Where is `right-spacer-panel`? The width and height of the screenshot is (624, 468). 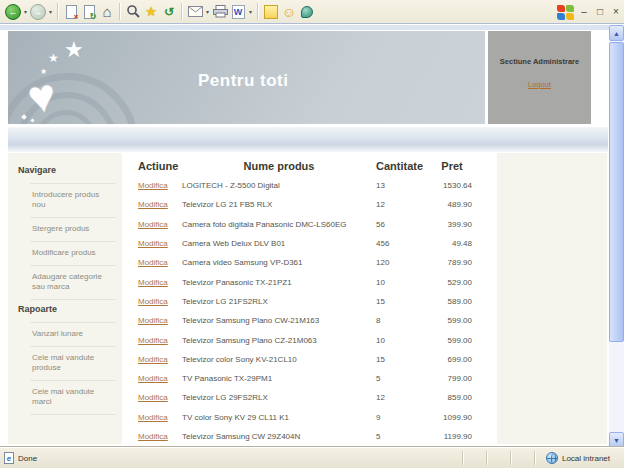 right-spacer-panel is located at coordinates (552, 298).